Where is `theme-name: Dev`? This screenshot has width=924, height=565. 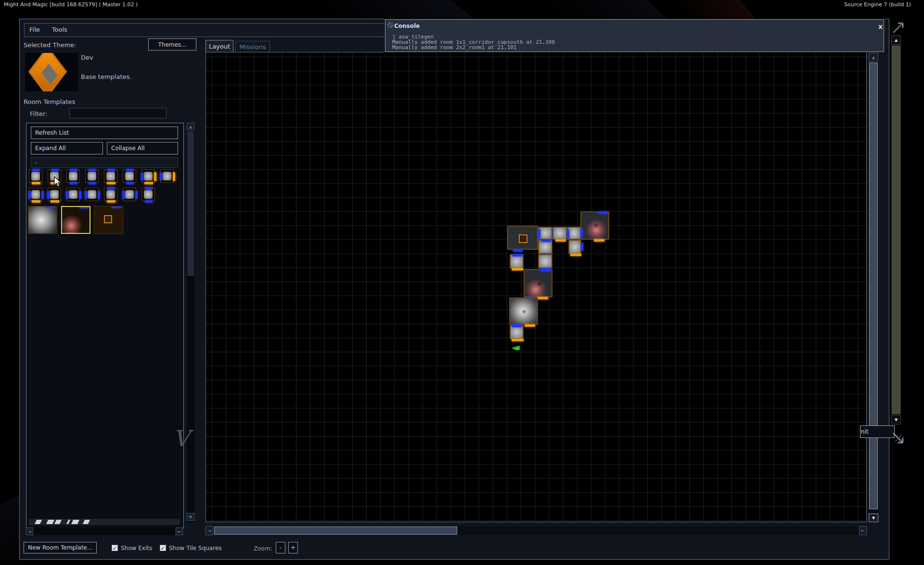
theme-name: Dev is located at coordinates (87, 58).